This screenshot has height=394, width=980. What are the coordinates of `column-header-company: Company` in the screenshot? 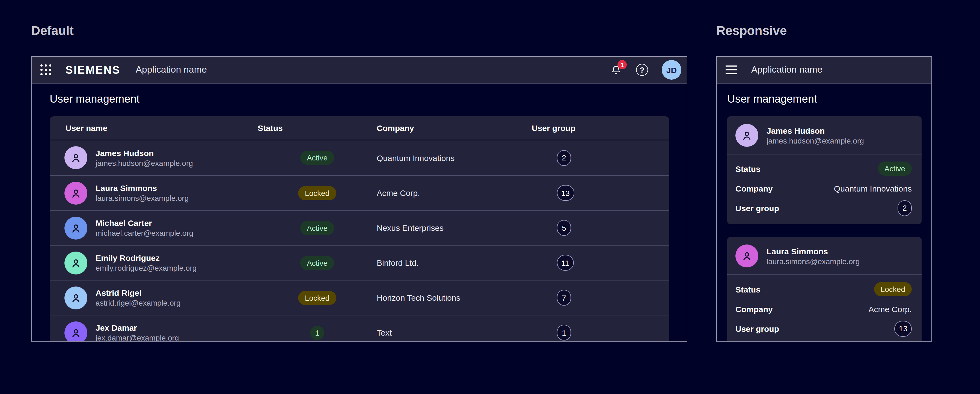 It's located at (454, 128).